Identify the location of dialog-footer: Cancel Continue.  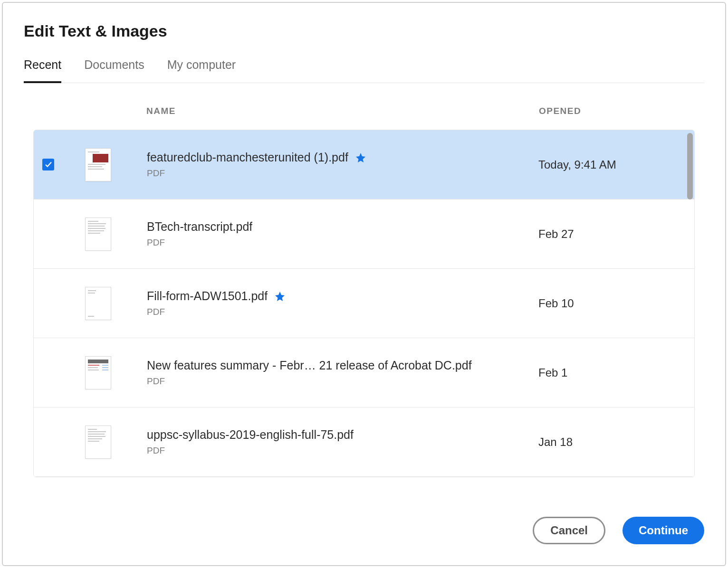
(364, 530).